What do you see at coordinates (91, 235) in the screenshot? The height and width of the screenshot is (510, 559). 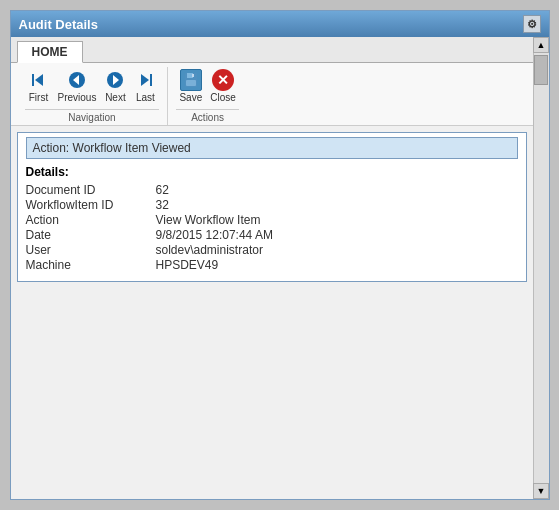 I see `label-date: Date` at bounding box center [91, 235].